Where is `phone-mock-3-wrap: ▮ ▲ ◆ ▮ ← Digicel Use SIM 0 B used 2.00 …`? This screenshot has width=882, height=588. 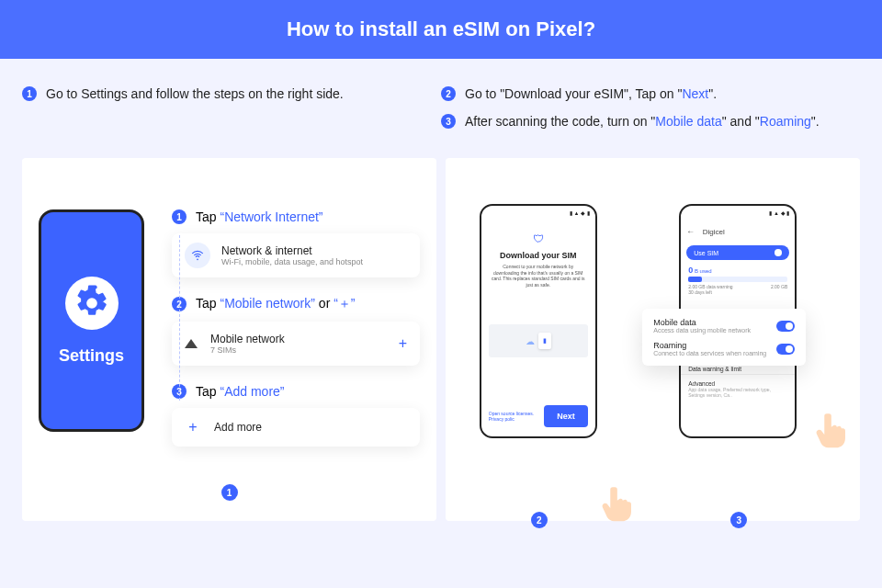 phone-mock-3-wrap: ▮ ▲ ◆ ▮ ← Digicel Use SIM 0 B used 2.00 … is located at coordinates (752, 353).